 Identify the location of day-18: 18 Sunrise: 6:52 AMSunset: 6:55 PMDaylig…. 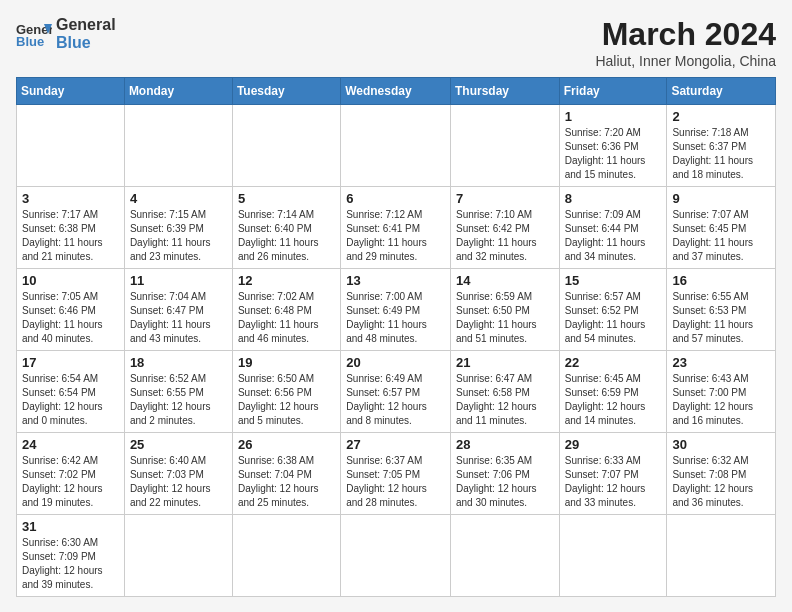
(178, 392).